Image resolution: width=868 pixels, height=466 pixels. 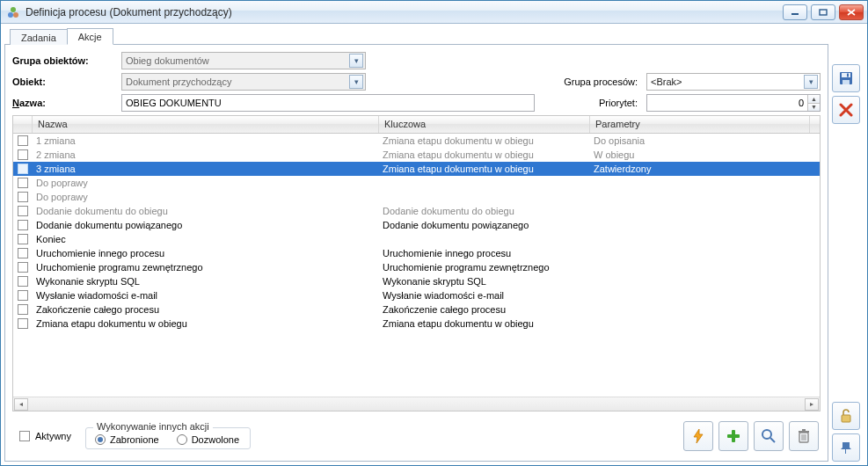 What do you see at coordinates (485, 295) in the screenshot?
I see `cell-kluczowa: Wysłanie wiadomości e-mail` at bounding box center [485, 295].